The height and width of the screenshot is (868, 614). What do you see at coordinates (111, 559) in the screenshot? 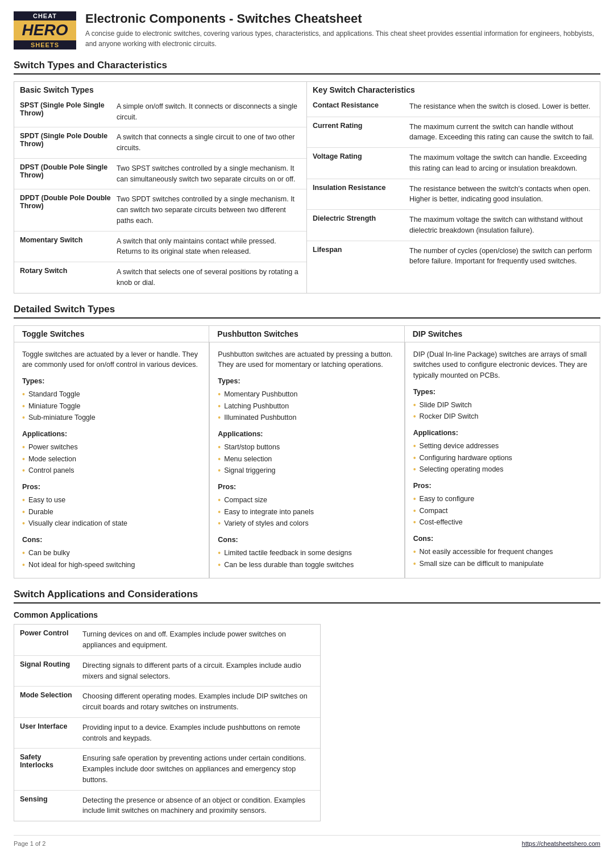
I see `toggle-cons-list: Can be bulky Not ideal for high-speed sw…` at bounding box center [111, 559].